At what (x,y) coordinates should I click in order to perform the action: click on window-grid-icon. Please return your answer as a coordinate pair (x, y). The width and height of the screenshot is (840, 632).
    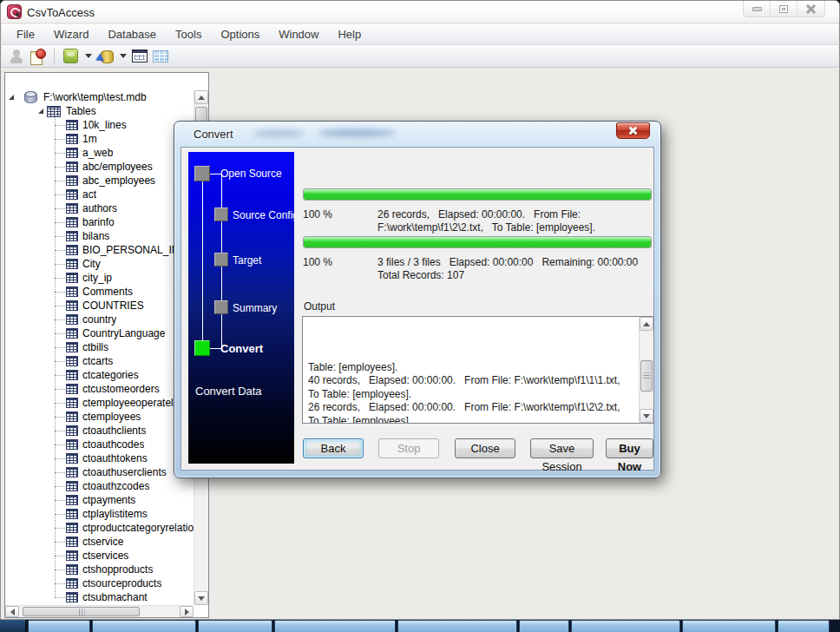
    Looking at the image, I should click on (140, 56).